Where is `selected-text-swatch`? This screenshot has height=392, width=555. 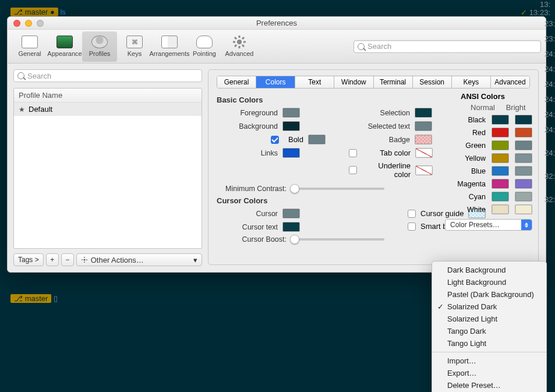
selected-text-swatch is located at coordinates (423, 126).